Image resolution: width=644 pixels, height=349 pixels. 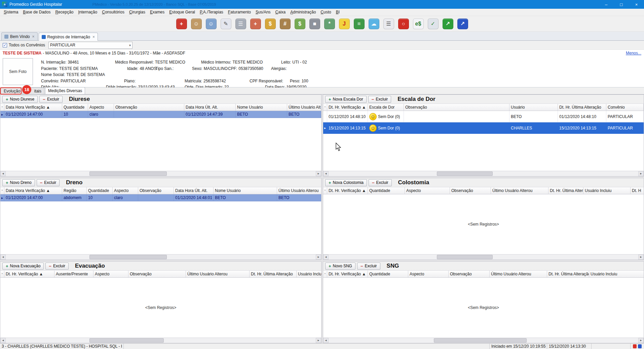 I want to click on escala-dor-grid: *Dt. Hr. Verificação ▲Escala de DorObser…, so click(x=484, y=137).